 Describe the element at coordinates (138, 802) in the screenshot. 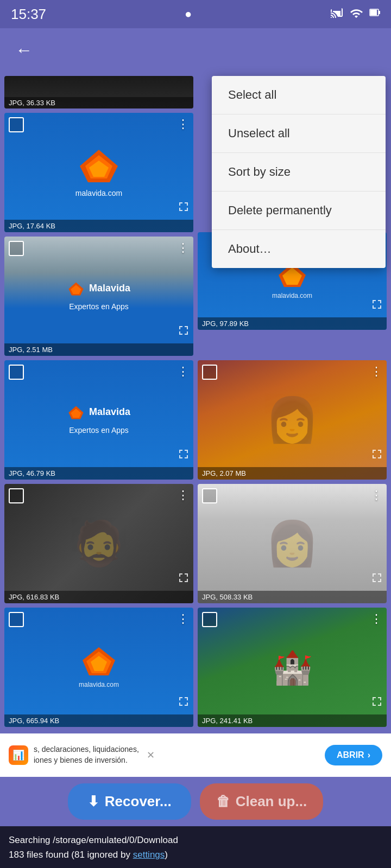

I see `recover-label: Recover...` at that location.